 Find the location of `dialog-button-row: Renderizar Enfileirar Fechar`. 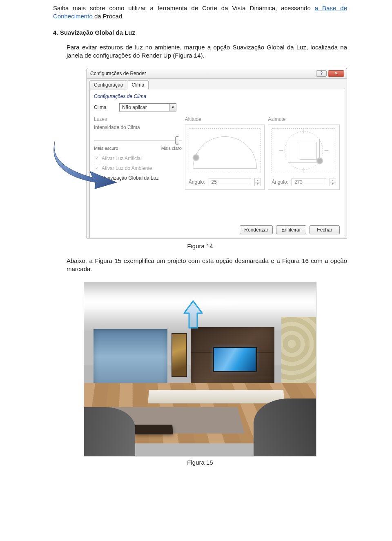

dialog-button-row: Renderizar Enfileirar Fechar is located at coordinates (290, 230).